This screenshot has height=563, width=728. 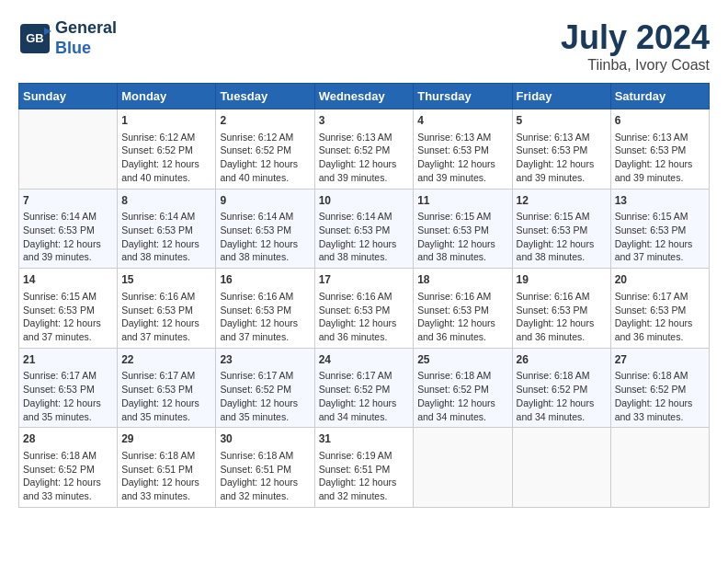 I want to click on day-number: 22, so click(x=166, y=361).